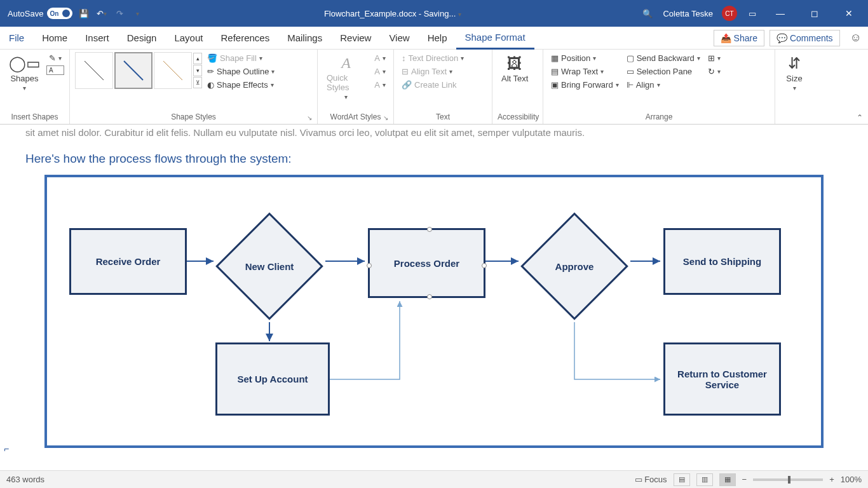 This screenshot has height=488, width=868. What do you see at coordinates (651, 479) in the screenshot?
I see `focus-mode-button: ▭ Focus` at bounding box center [651, 479].